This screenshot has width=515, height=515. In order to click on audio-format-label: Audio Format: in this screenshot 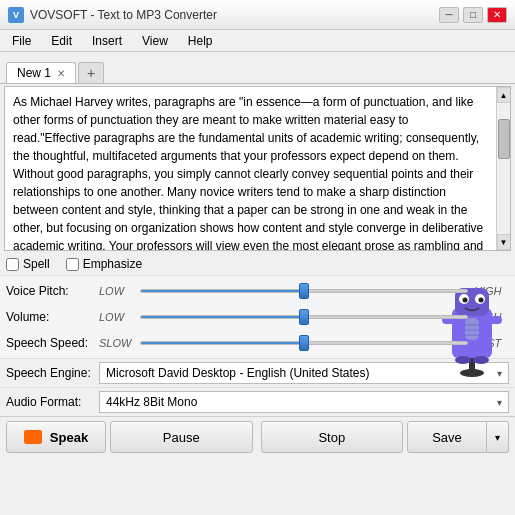, I will do `click(48, 402)`.